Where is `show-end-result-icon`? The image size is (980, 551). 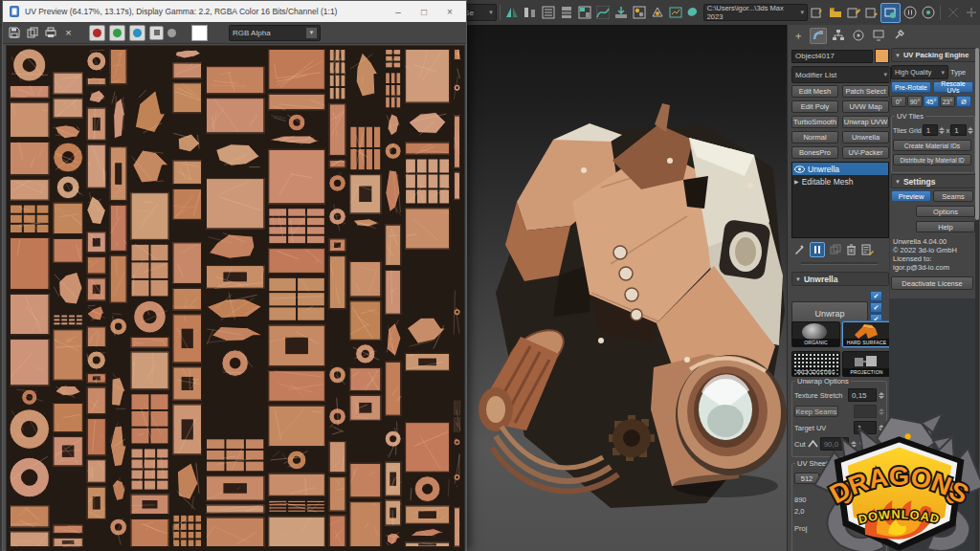
show-end-result-icon is located at coordinates (817, 250).